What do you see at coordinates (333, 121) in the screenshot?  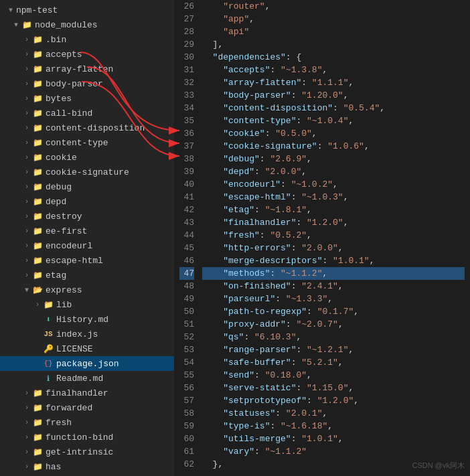 I see `code-line-35: "content-type": "~1.0.4",` at bounding box center [333, 121].